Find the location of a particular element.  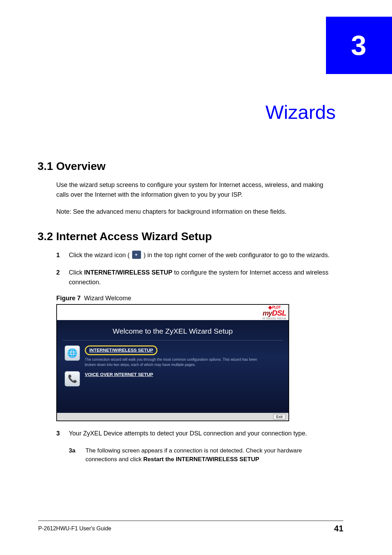

step-1-text: Click the wizard icon ( ) in the top rig… is located at coordinates (202, 255).